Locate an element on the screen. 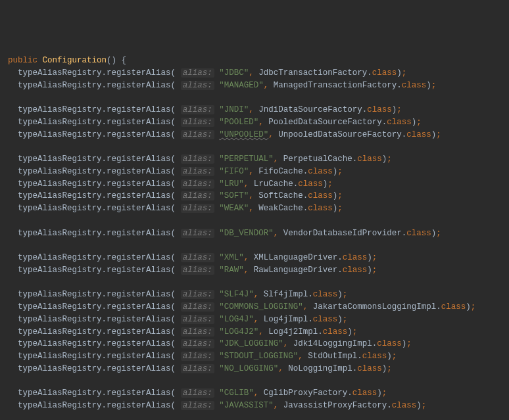 The height and width of the screenshot is (420, 509). alias-string: "PERPETUAL" is located at coordinates (246, 159).